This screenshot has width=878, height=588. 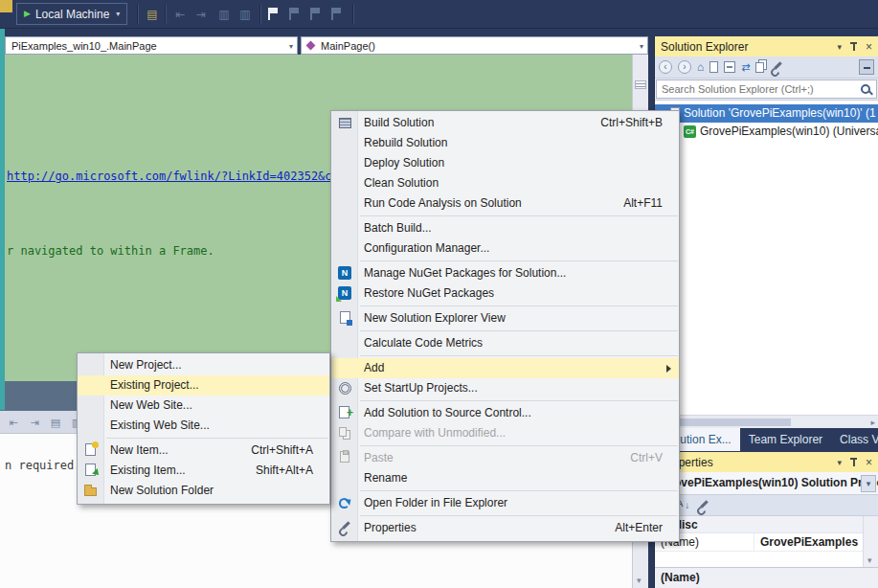 What do you see at coordinates (442, 203) in the screenshot?
I see `menu-item-label: Run Code Analysis on Solution` at bounding box center [442, 203].